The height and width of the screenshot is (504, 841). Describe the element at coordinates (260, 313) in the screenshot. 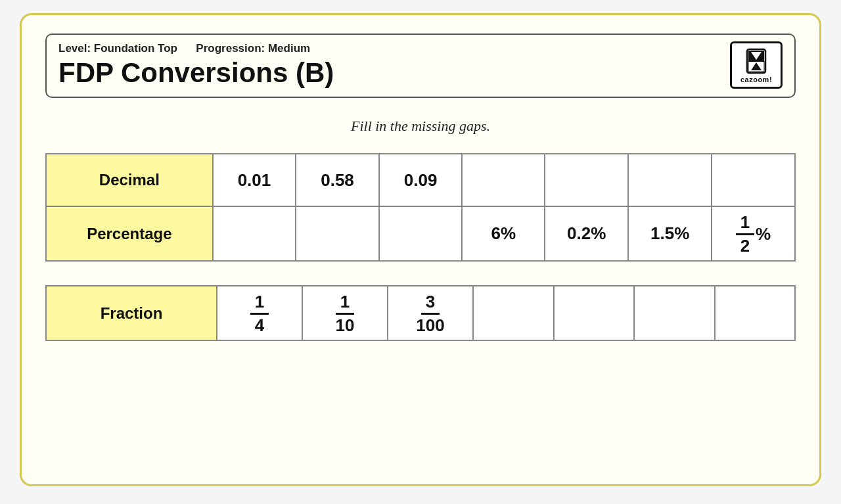

I see `fraction-quarter: 1 4` at that location.